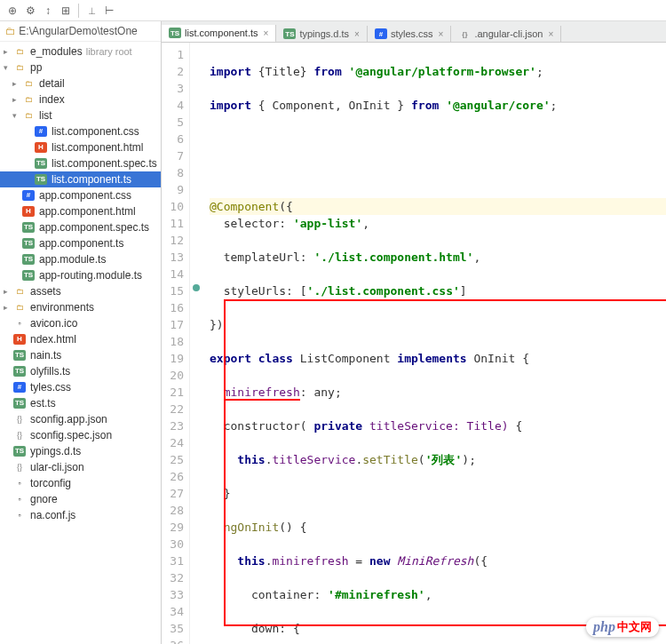 This screenshot has width=666, height=644. I want to click on tree-label: sconfig.spec.json, so click(71, 435).